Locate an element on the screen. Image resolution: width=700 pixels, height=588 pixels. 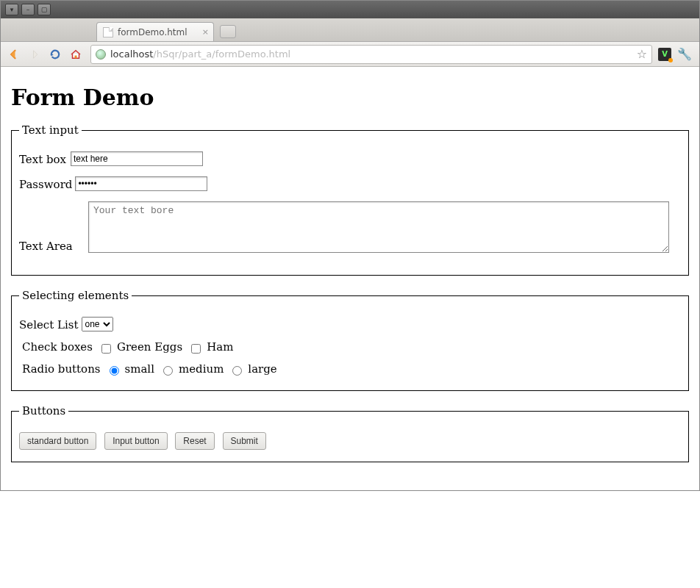
extension-icon: V is located at coordinates (665, 54).